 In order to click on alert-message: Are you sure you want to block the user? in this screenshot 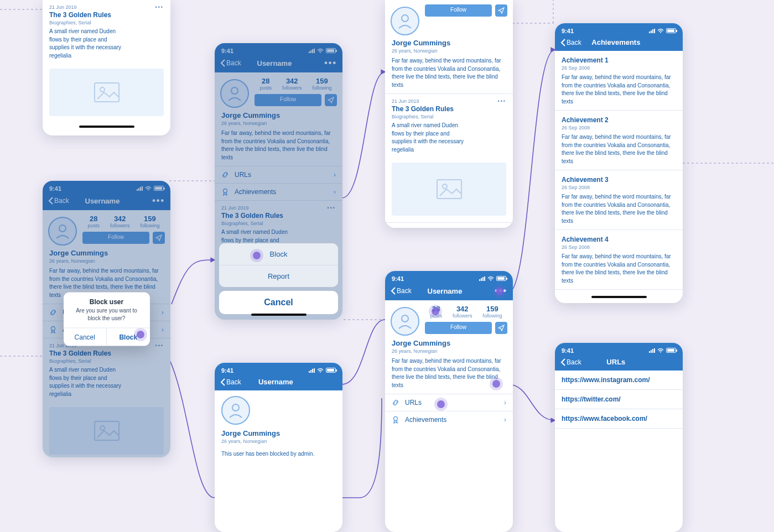, I will do `click(107, 317)`.